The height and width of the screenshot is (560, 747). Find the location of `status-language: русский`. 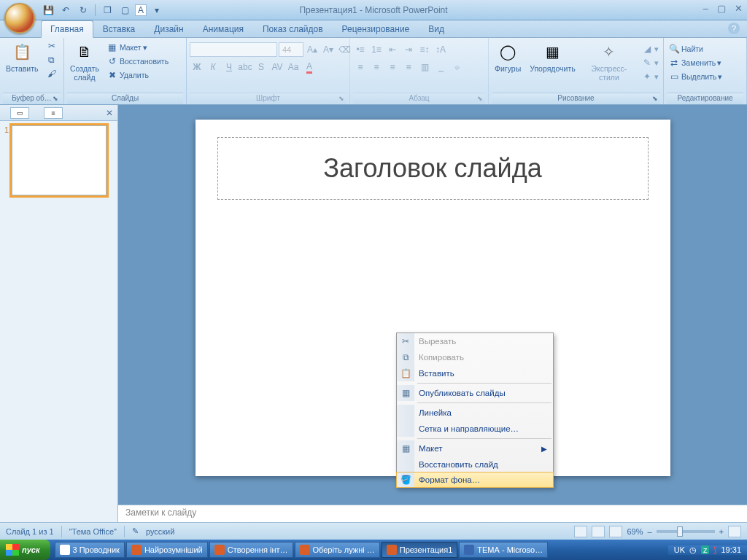

status-language: русский is located at coordinates (160, 532).